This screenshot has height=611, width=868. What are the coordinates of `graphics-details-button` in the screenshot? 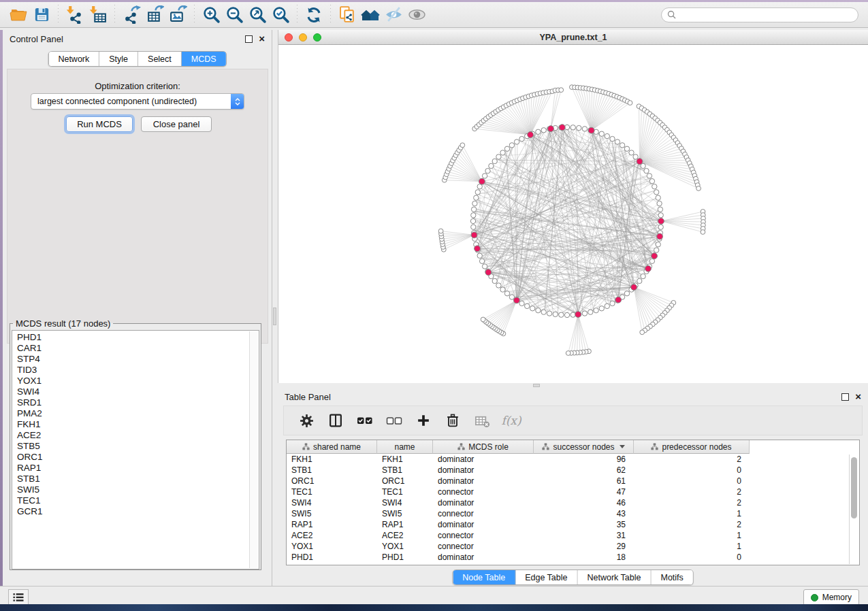 It's located at (417, 15).